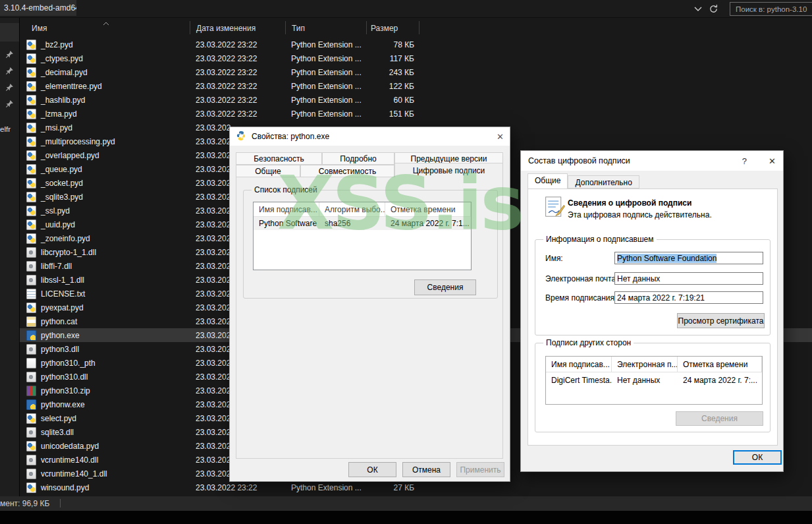 The height and width of the screenshot is (524, 812). I want to click on signature-list: Имя подписав... Алгоритм выбо... Отметка…, so click(362, 236).